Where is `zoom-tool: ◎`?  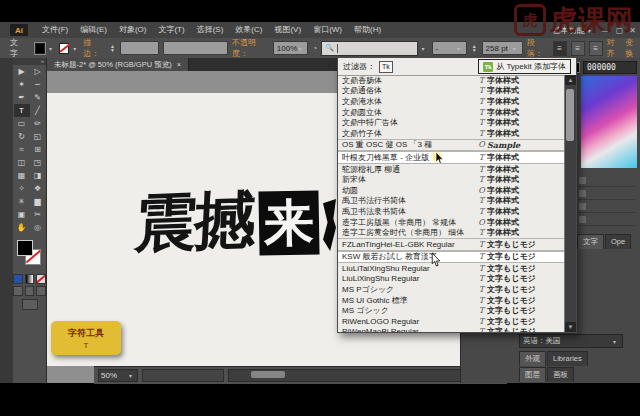 zoom-tool: ◎ is located at coordinates (38, 228).